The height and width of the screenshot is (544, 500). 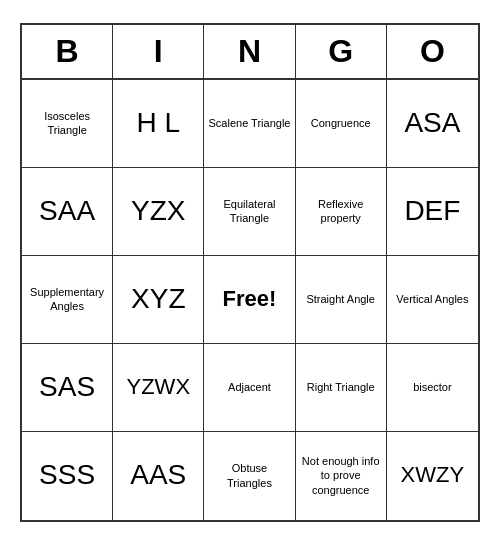 I want to click on cell-text-20: SSS, so click(x=67, y=475).